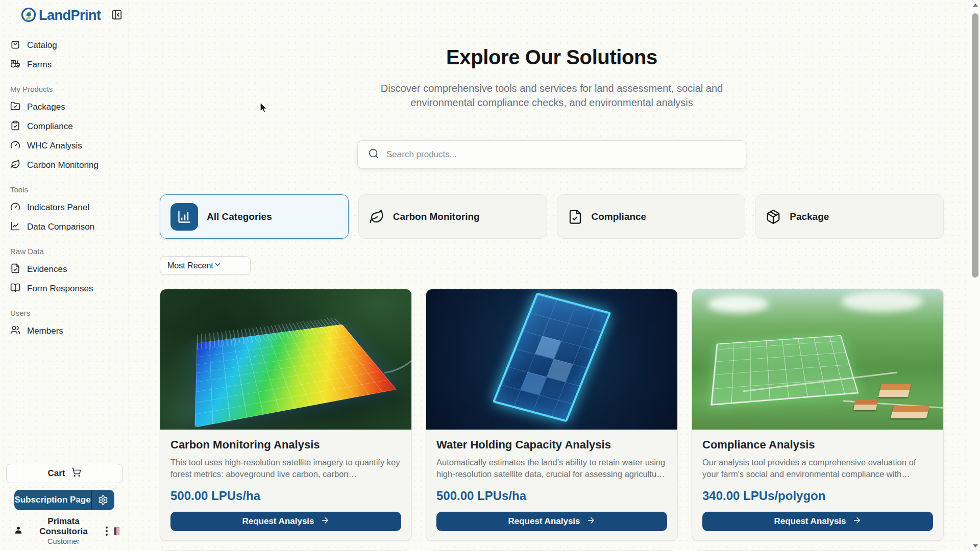 The height and width of the screenshot is (551, 980). Describe the element at coordinates (53, 500) in the screenshot. I see `subscription-label: Subscription Page` at that location.